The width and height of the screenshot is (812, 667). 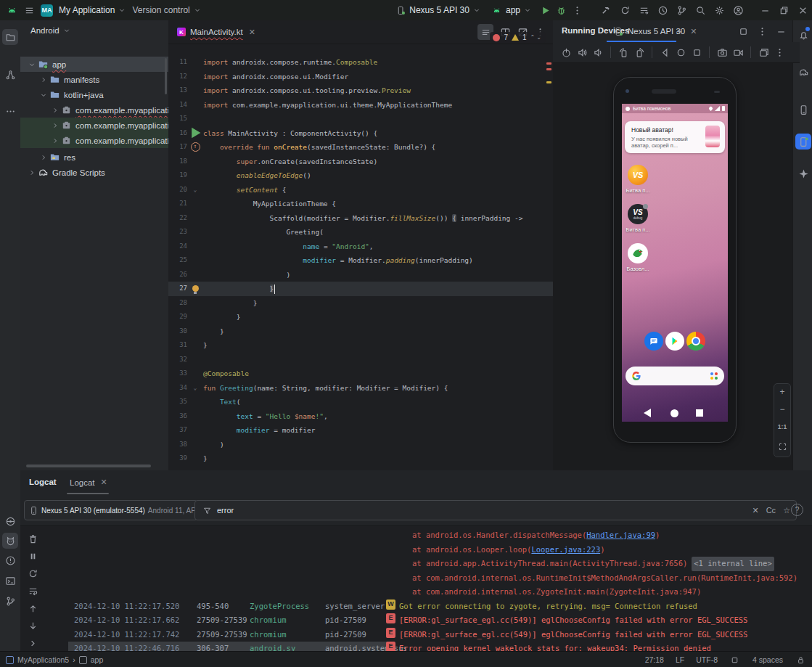 What do you see at coordinates (93, 10) in the screenshot?
I see `project-menu: My Application` at bounding box center [93, 10].